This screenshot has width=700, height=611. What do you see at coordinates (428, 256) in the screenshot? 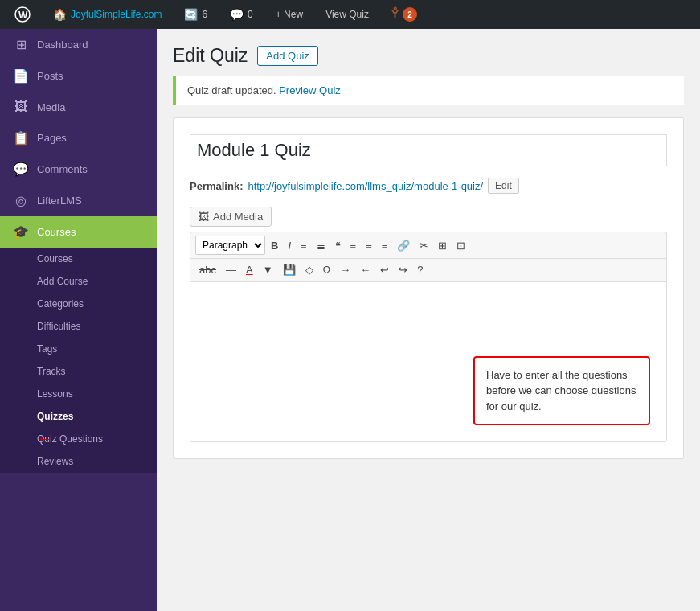
I see `editor-toolbar: Paragraph B I ≡ ≣ ❝ ≡ ≡ ≡ 🔗 ✂ ⊞ ⊡ abc` at bounding box center [428, 256].